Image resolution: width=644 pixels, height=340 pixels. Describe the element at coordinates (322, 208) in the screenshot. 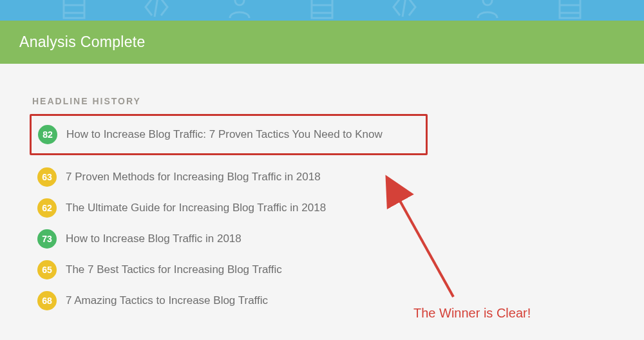

I see `headline-history-item: 62 The Ultimate Guide for Increasing Blo…` at that location.